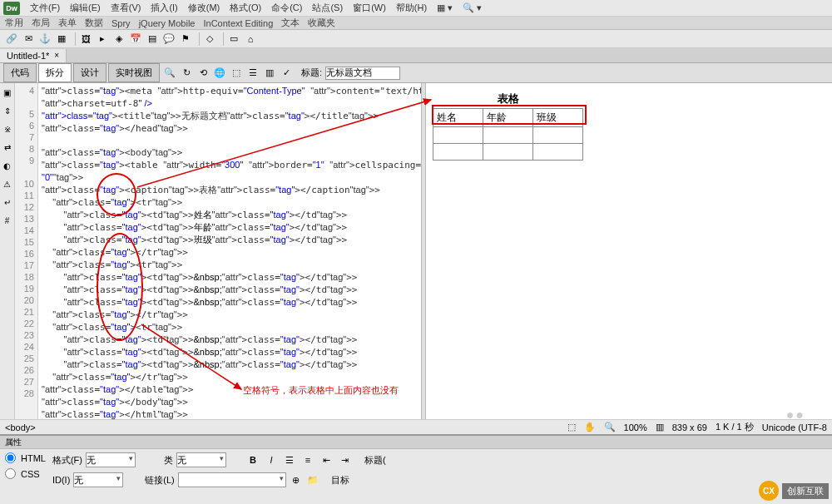 This screenshot has height=504, width=832. What do you see at coordinates (271, 460) in the screenshot?
I see `italic-icon: I` at bounding box center [271, 460].